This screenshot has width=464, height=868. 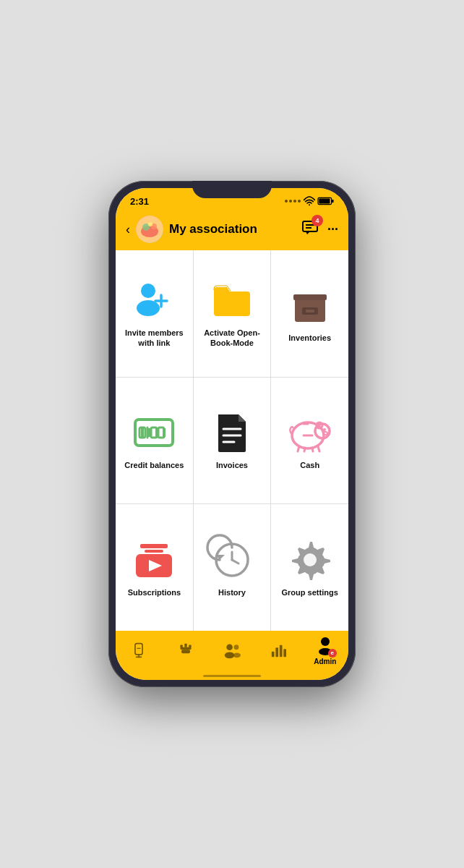 What do you see at coordinates (232, 231) in the screenshot?
I see `header: ‹ My association` at bounding box center [232, 231].